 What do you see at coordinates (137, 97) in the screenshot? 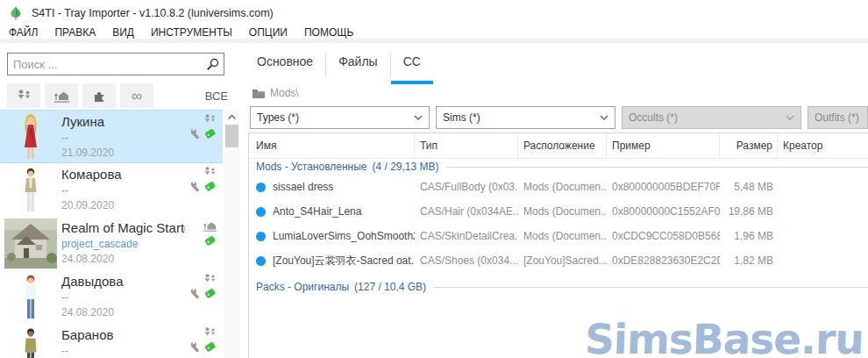
I see `infinity-icon: ∞` at bounding box center [137, 97].